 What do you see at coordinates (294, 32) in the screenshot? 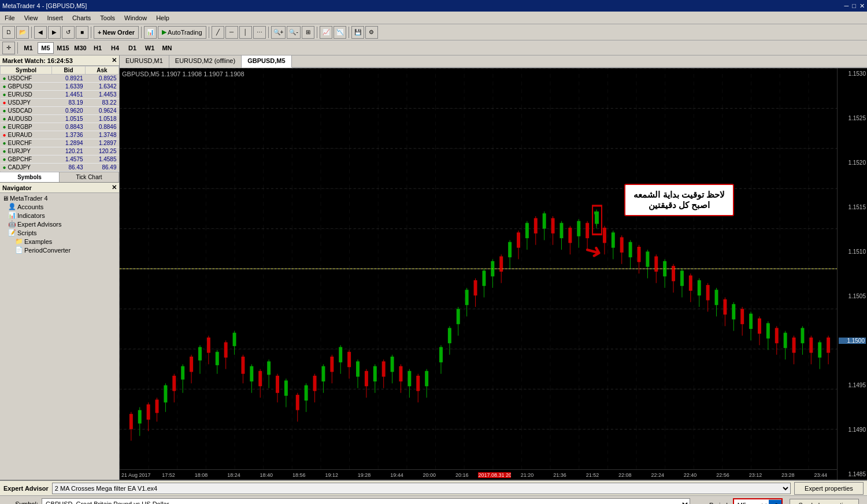
I see `zoom-out-btn: 🔍-` at bounding box center [294, 32].